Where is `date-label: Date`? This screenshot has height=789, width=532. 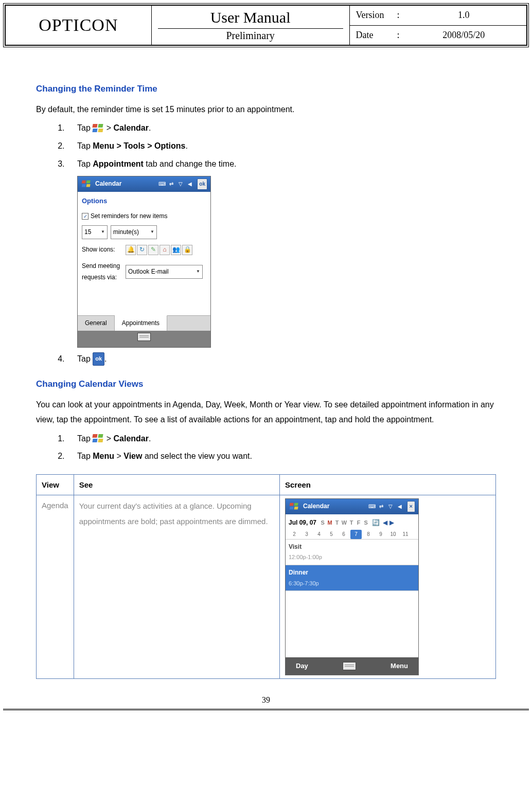 date-label: Date is located at coordinates (377, 35).